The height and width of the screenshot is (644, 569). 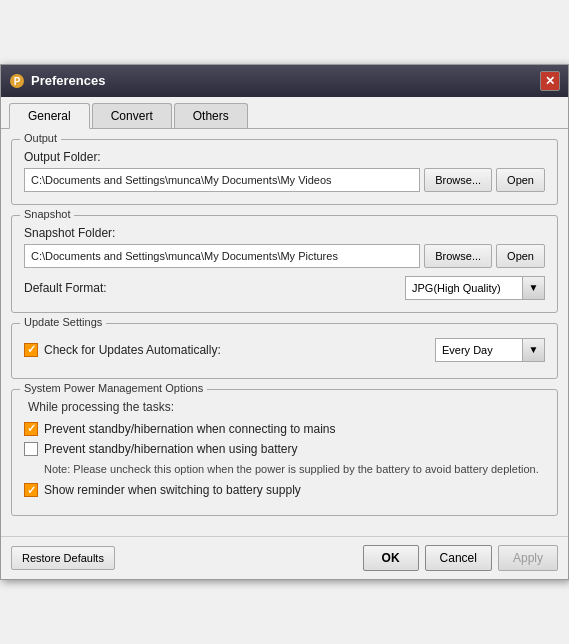 I want to click on tab-others: Others, so click(x=211, y=116).